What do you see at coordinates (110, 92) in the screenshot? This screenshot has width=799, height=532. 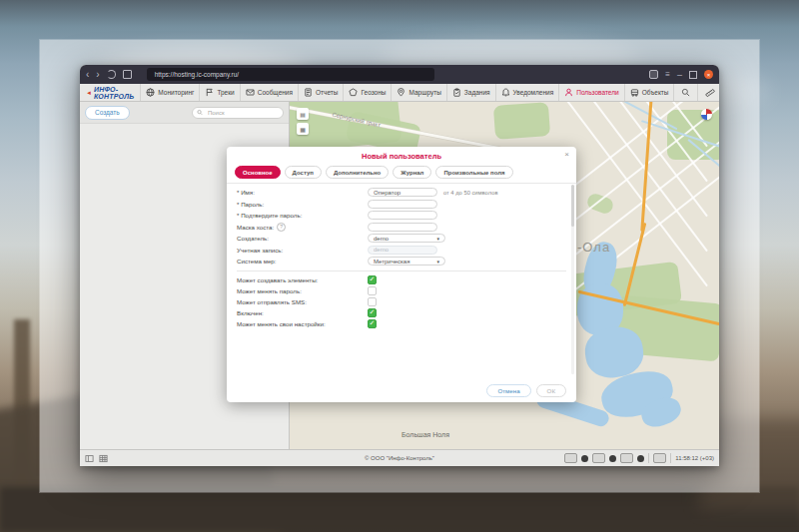 I see `app-logo: ◄ ИНФО-КОНТРОЛЬ` at bounding box center [110, 92].